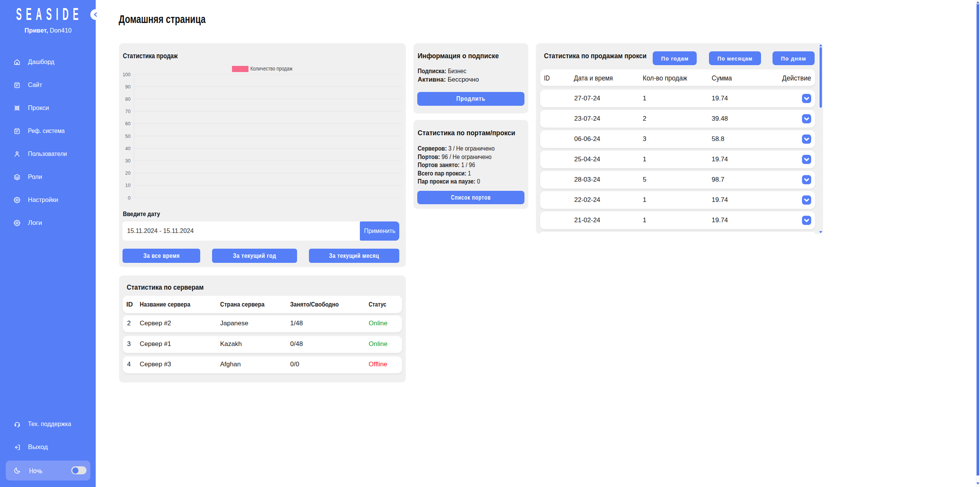 This screenshot has height=487, width=980. Describe the element at coordinates (128, 161) in the screenshot. I see `svg-text: 30` at that location.